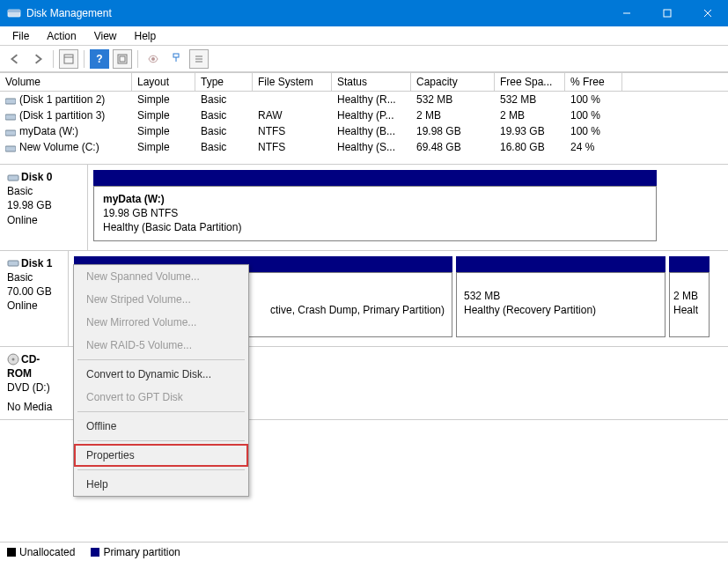 This screenshot has width=728, height=561. Describe the element at coordinates (689, 305) in the screenshot. I see `disk1-vol-small: 2 MB Healt` at that location.